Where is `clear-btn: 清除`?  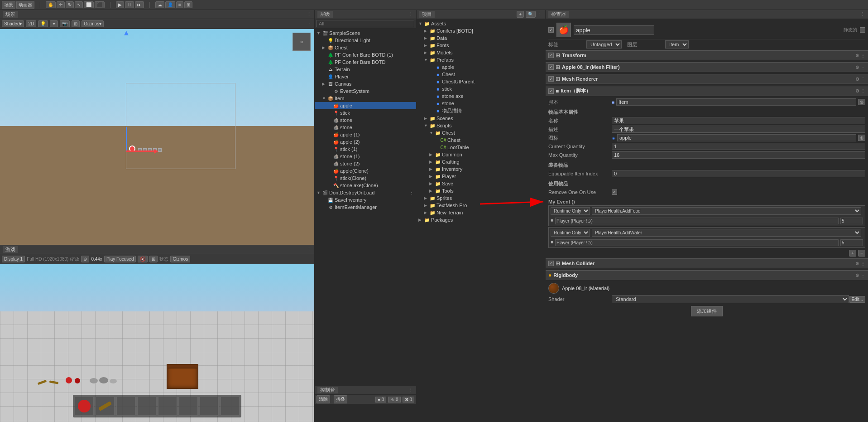 clear-btn: 清除 is located at coordinates (323, 399).